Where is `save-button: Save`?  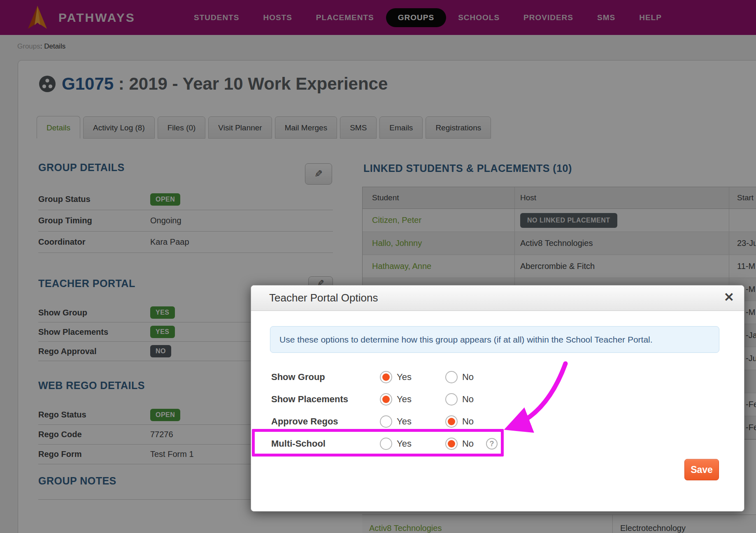 save-button: Save is located at coordinates (702, 470).